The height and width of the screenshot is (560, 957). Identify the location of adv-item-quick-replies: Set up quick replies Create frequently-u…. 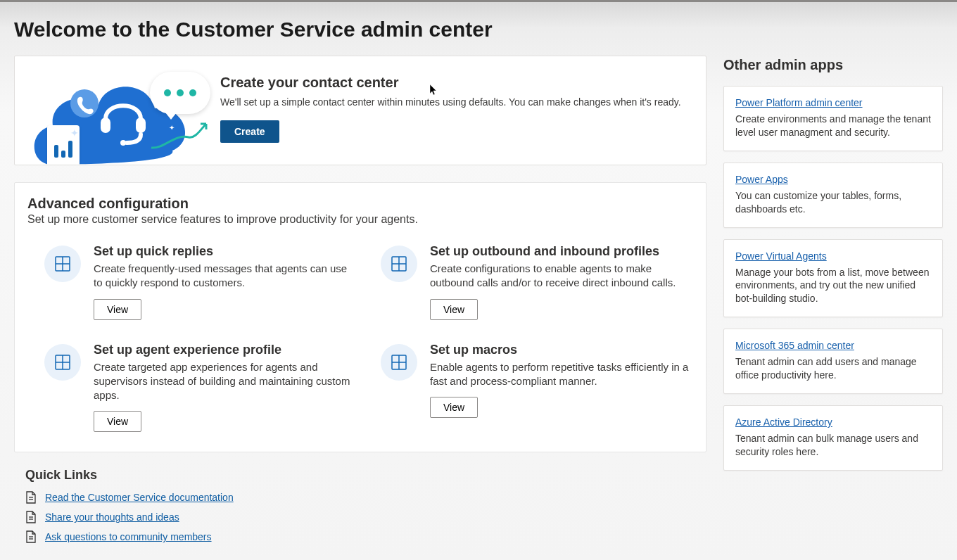
(198, 282).